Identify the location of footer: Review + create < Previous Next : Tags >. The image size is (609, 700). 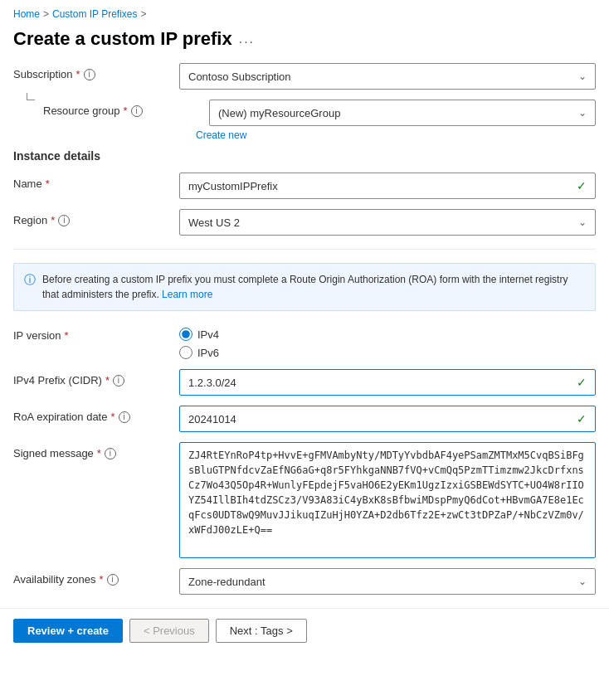
(304, 630).